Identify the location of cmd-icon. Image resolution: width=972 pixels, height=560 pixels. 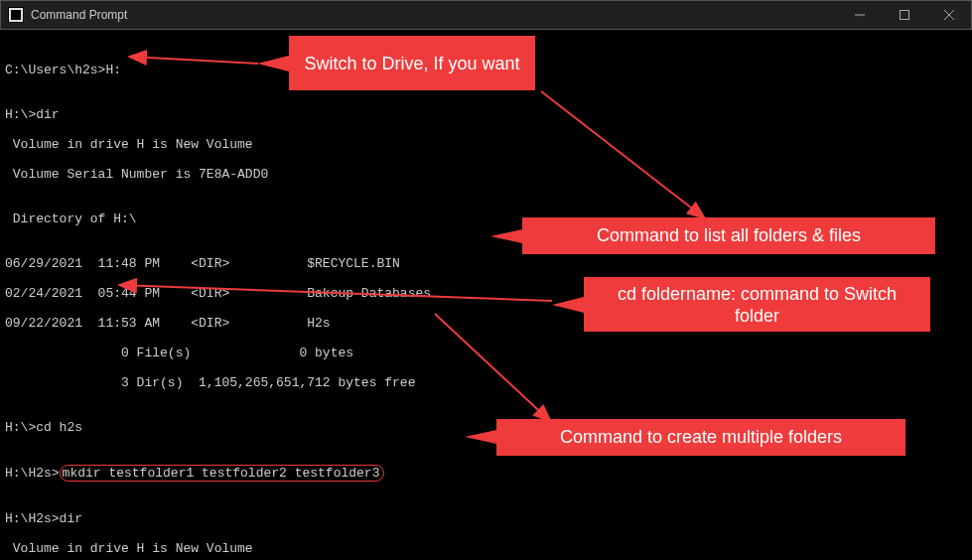
(16, 15).